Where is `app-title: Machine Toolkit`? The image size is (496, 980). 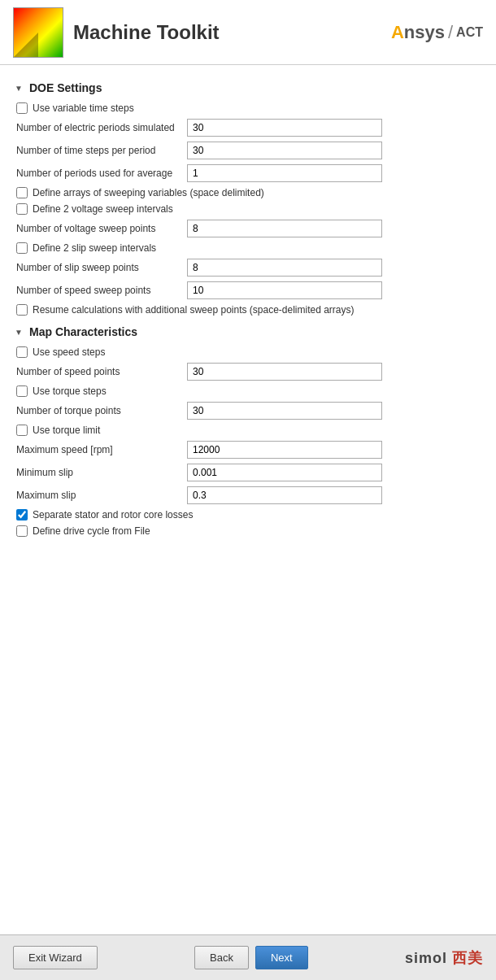 app-title: Machine Toolkit is located at coordinates (146, 33).